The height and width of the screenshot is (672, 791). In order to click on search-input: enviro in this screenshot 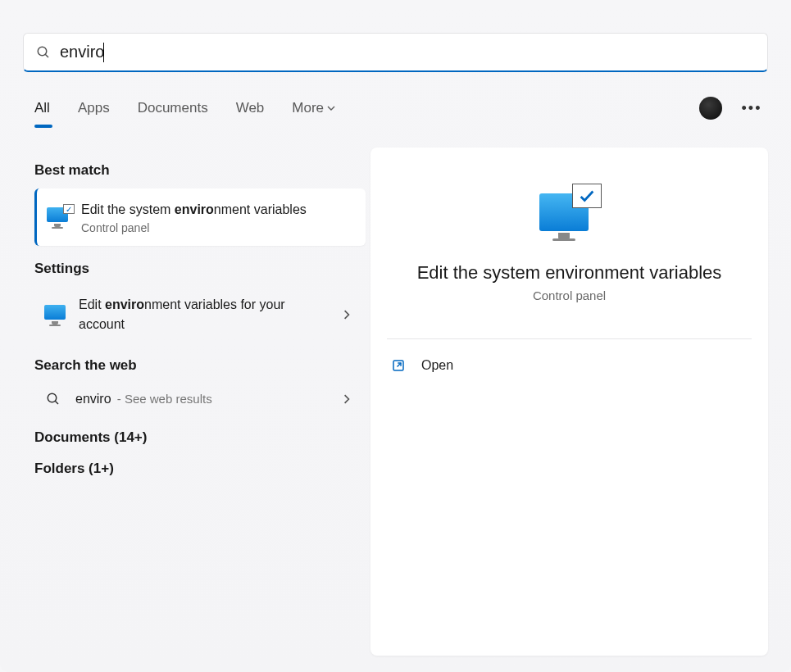, I will do `click(82, 52)`.